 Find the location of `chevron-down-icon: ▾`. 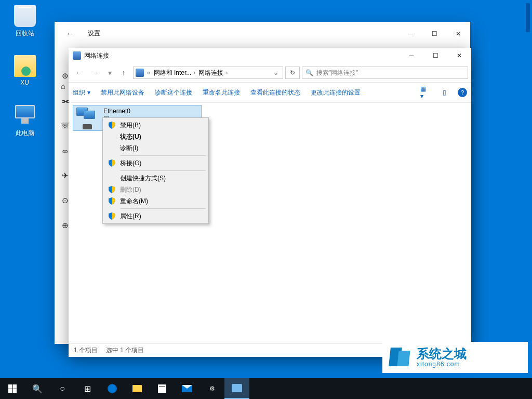

chevron-down-icon: ▾ is located at coordinates (89, 92).